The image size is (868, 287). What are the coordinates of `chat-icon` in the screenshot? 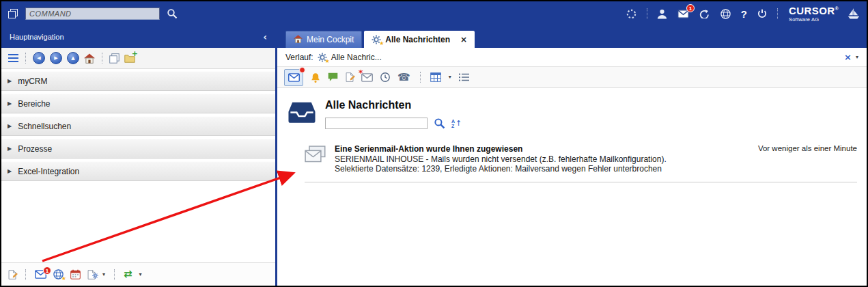 It's located at (333, 77).